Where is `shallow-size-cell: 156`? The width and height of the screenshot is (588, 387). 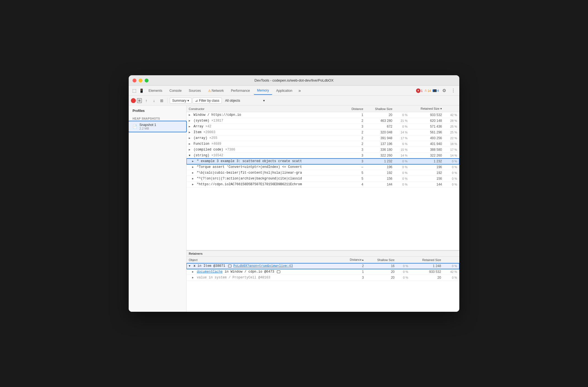 shallow-size-cell: 156 is located at coordinates (380, 179).